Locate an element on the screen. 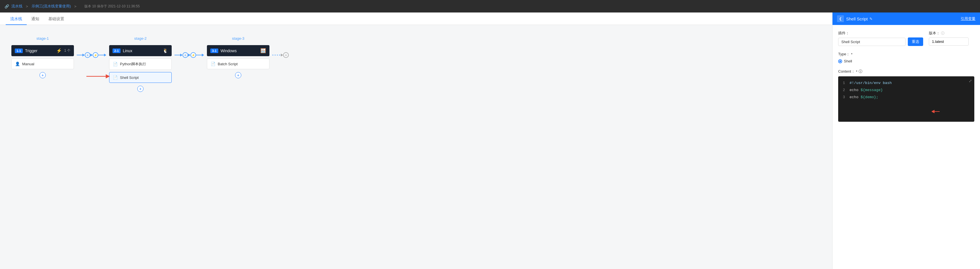 This screenshot has height=269, width=980. version-info-icon: ⓘ is located at coordinates (943, 33).